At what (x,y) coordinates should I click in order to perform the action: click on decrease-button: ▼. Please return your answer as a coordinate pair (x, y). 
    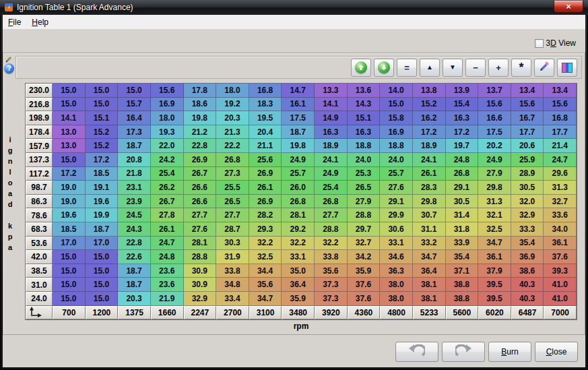
    Looking at the image, I should click on (453, 67).